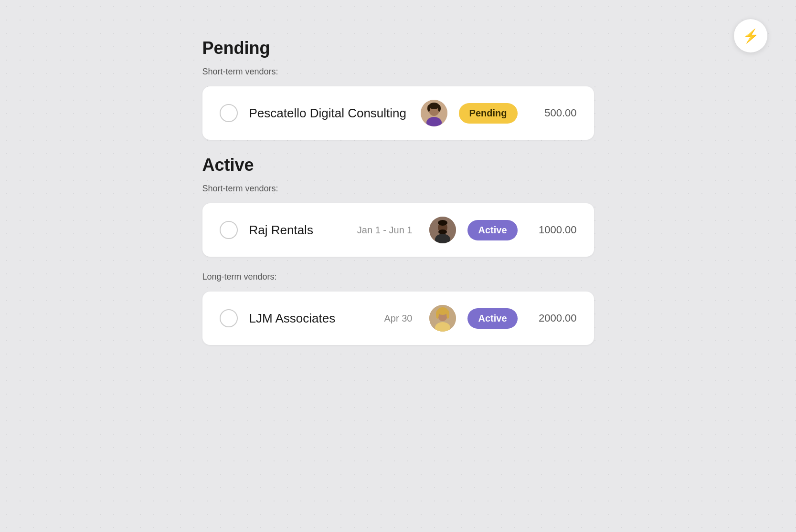  I want to click on vendor-name-pescatello: Pescatello Digital Consulting, so click(329, 114).